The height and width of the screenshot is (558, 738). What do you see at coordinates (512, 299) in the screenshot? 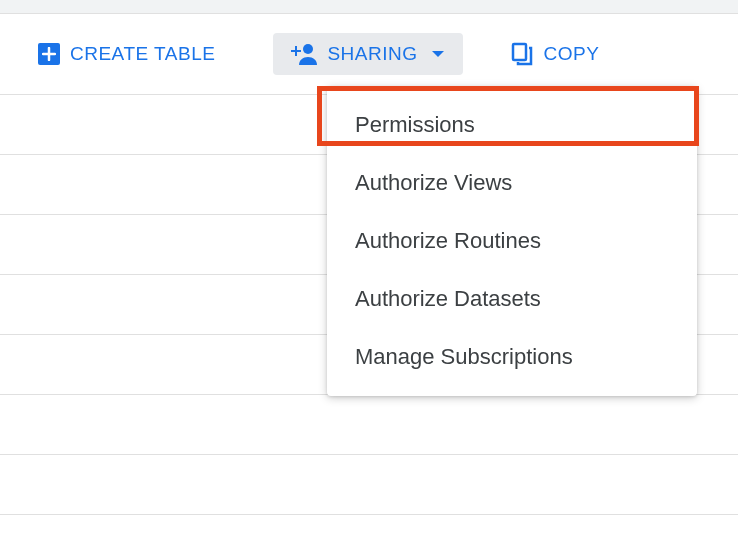
I see `menu-item-authorize-datasets: Authorize Datasets` at bounding box center [512, 299].